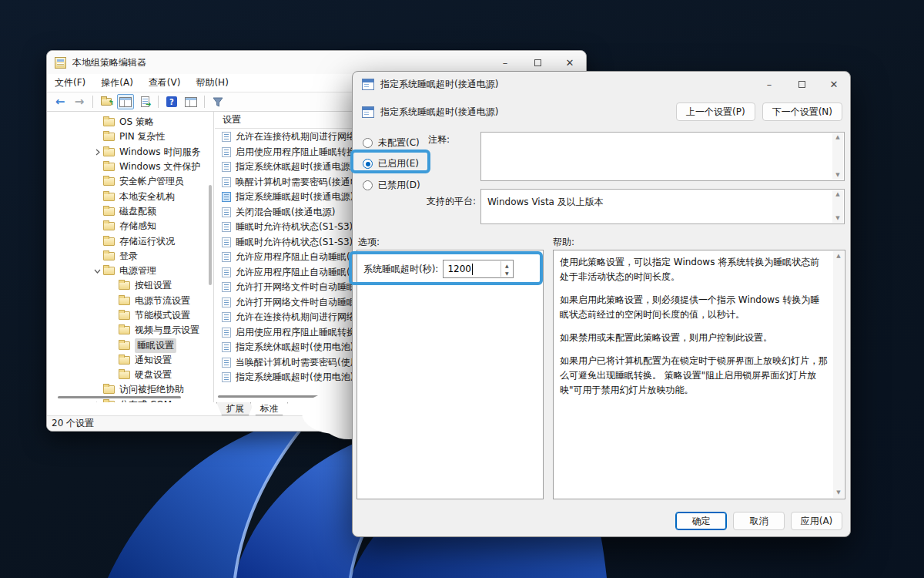 The image size is (924, 578). What do you see at coordinates (126, 122) in the screenshot?
I see `tree-item: OS 策略` at bounding box center [126, 122].